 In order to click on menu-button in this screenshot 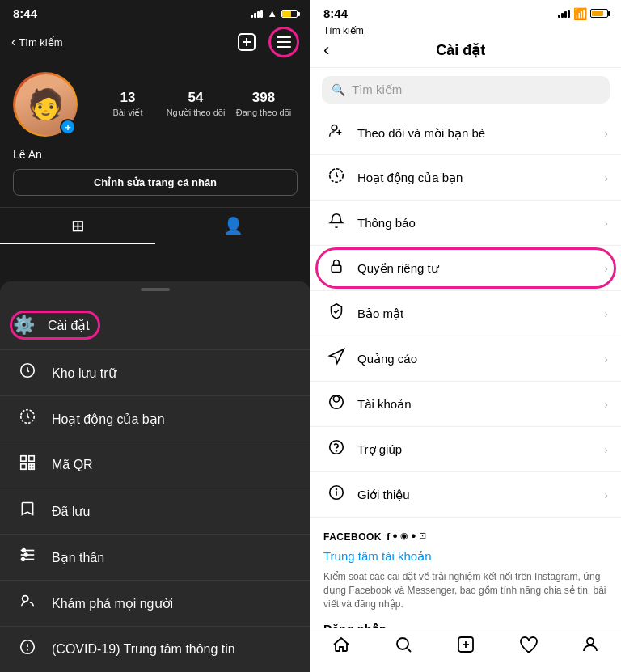, I will do `click(284, 42)`.